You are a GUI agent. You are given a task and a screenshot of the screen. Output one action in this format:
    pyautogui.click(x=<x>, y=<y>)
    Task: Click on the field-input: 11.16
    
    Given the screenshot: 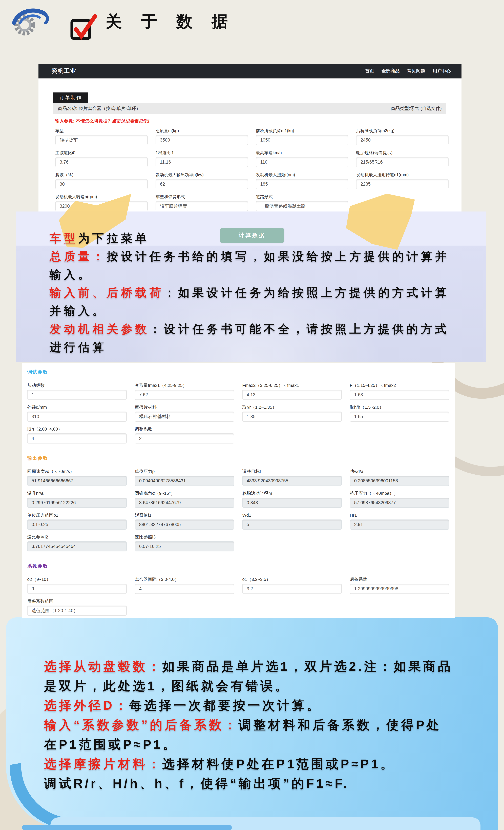 What is the action you would take?
    pyautogui.click(x=202, y=162)
    